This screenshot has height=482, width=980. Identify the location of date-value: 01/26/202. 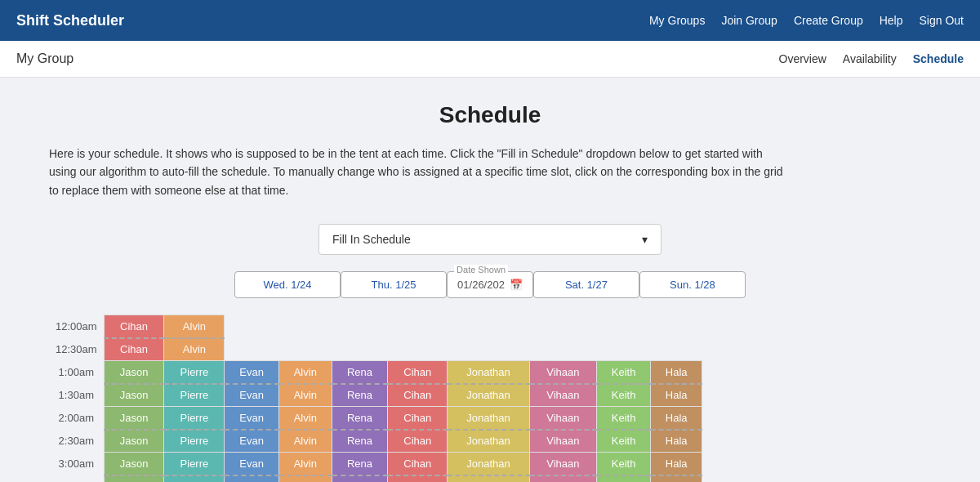
(481, 284).